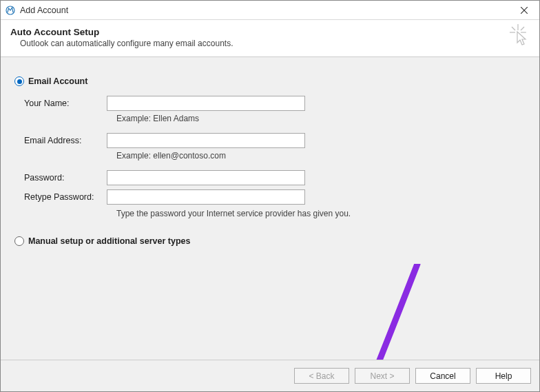 Image resolution: width=540 pixels, height=392 pixels. I want to click on radio-email-account-label: Email Account, so click(58, 81).